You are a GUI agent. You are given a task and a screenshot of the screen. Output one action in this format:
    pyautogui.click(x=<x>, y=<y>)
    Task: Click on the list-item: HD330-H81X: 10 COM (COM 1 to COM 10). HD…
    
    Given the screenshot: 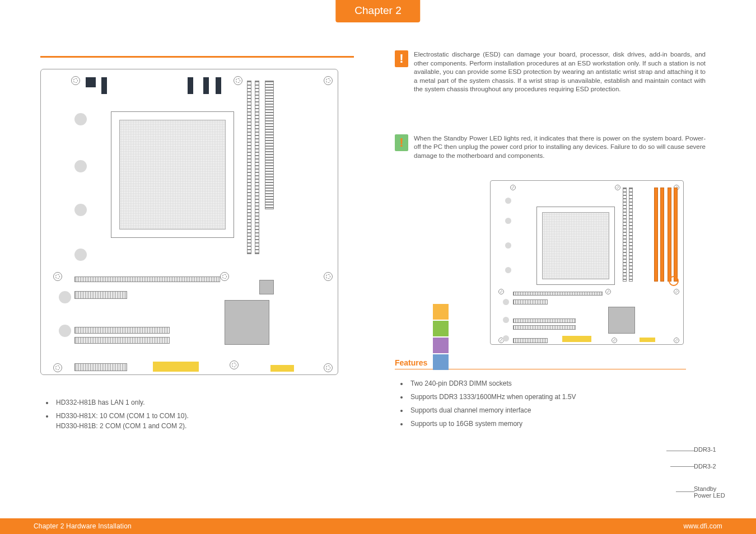 What is the action you would take?
    pyautogui.click(x=214, y=421)
    